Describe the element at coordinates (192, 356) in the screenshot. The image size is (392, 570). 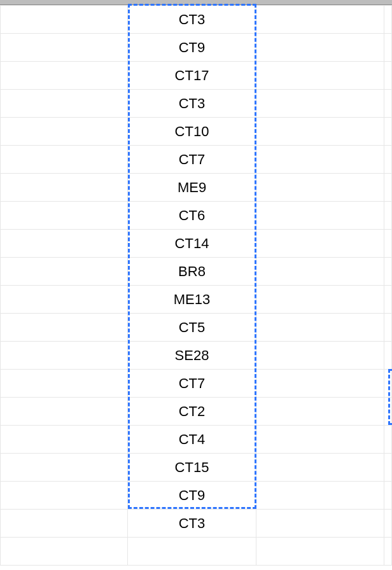
I see `cell: SE28` at that location.